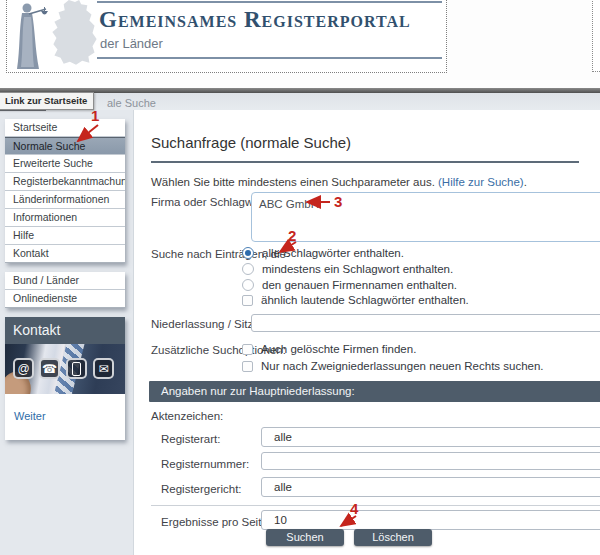 This screenshot has width=600, height=555. What do you see at coordinates (248, 350) in the screenshot?
I see `checkbox-geloeschte-firmen` at bounding box center [248, 350].